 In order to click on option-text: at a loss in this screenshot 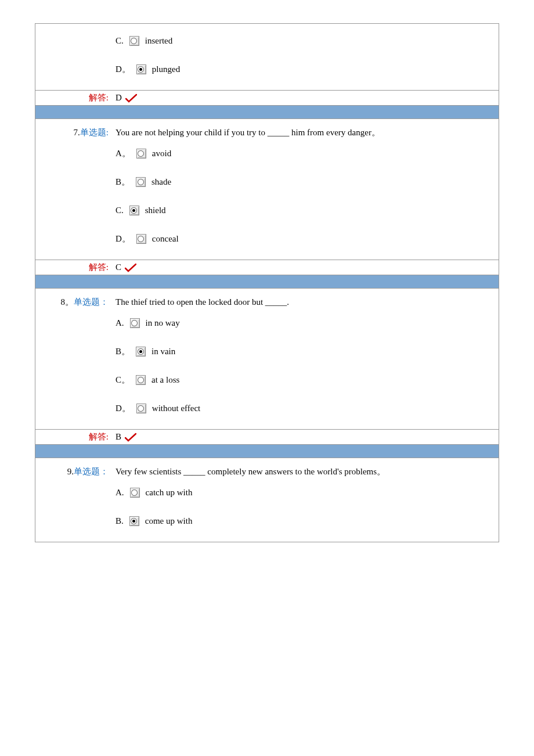, I will do `click(165, 380)`.